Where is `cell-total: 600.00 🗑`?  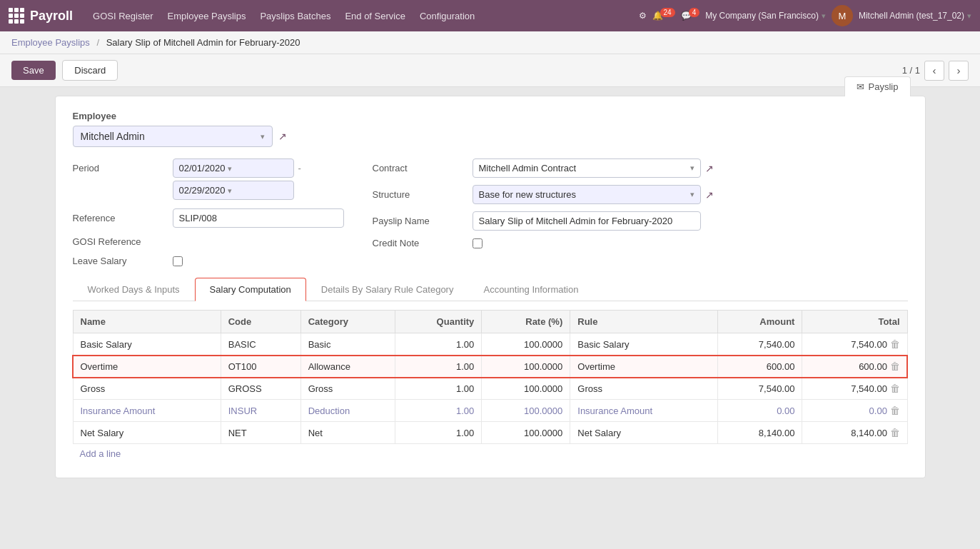
cell-total: 600.00 🗑 is located at coordinates (855, 367).